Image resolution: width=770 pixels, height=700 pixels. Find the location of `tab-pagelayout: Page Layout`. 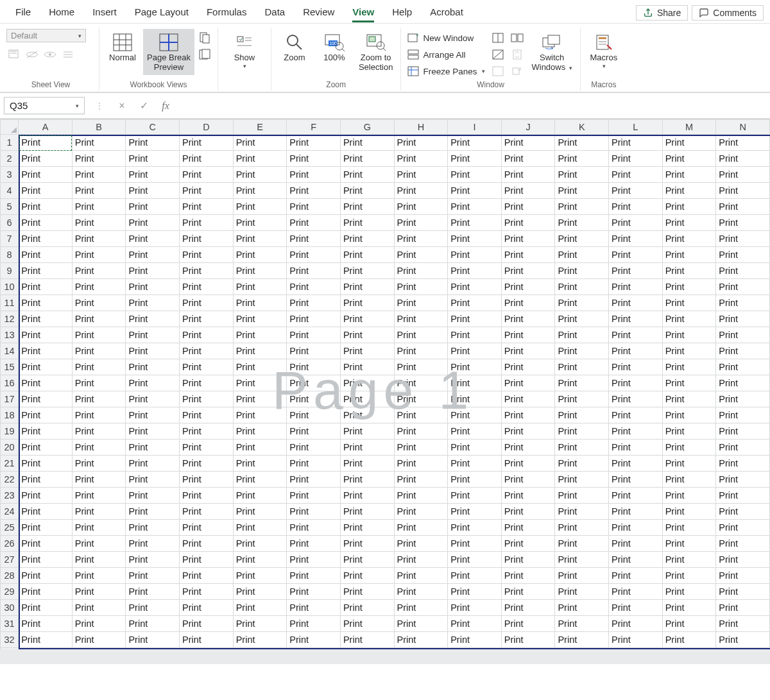

tab-pagelayout: Page Layout is located at coordinates (162, 13).